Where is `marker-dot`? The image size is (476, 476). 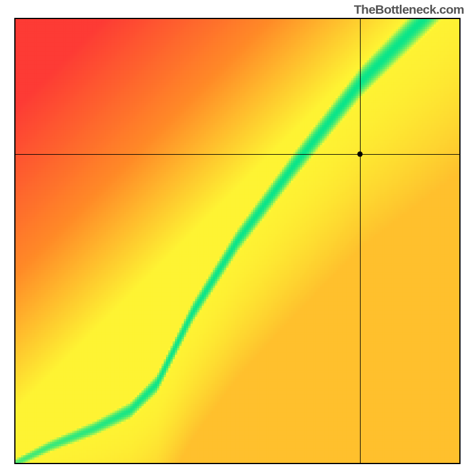 marker-dot is located at coordinates (361, 154).